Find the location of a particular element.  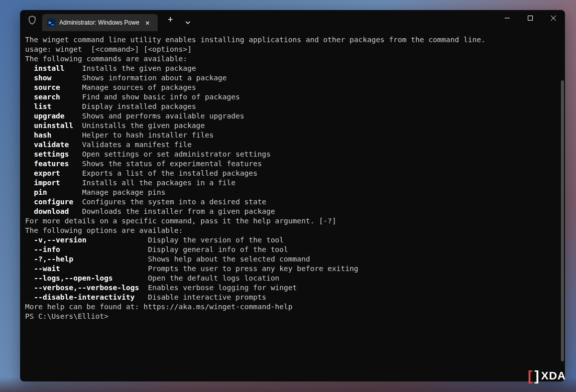

terminal-line: search Find and show basic info of packa… is located at coordinates (292, 97).